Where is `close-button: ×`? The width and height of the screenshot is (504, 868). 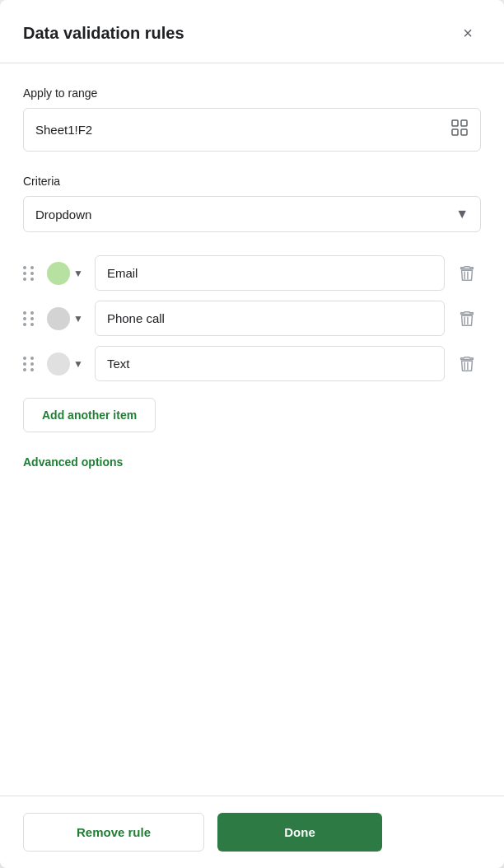
close-button: × is located at coordinates (468, 33).